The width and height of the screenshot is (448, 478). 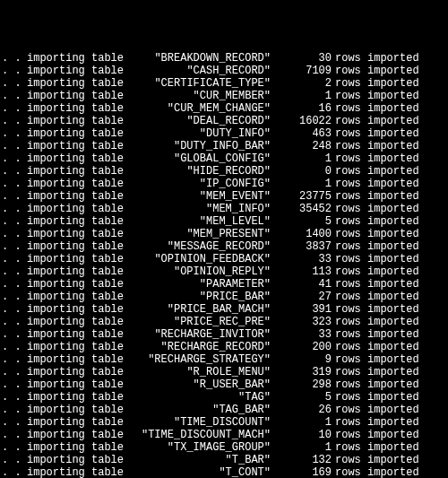 What do you see at coordinates (305, 222) in the screenshot?
I see `row-count: 5` at bounding box center [305, 222].